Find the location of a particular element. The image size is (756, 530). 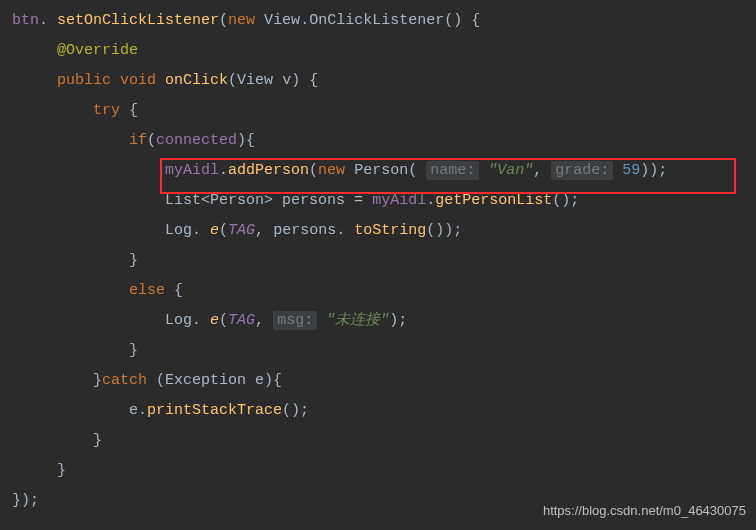

var-persons-2: persons is located at coordinates (304, 230).